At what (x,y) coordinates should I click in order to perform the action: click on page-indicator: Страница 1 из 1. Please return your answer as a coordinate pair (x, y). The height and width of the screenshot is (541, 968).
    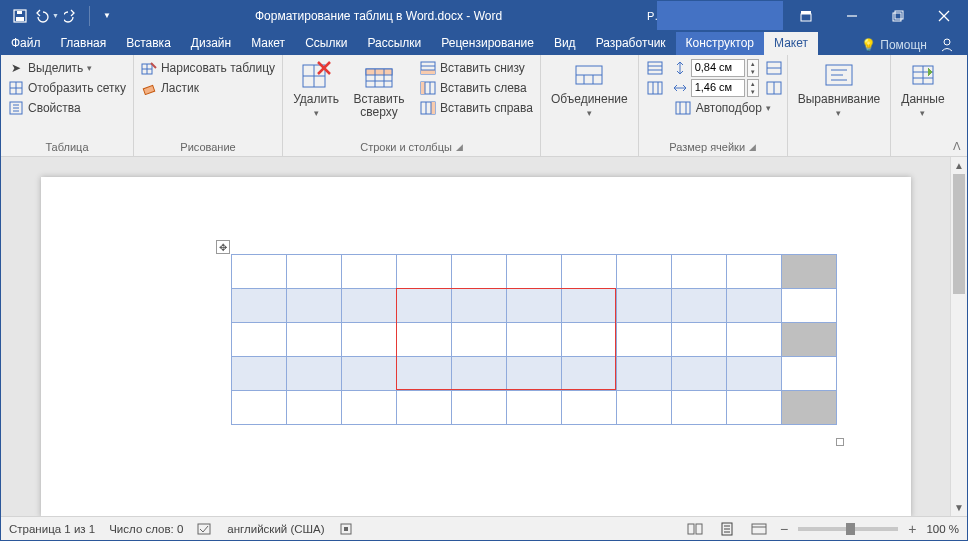
    Looking at the image, I should click on (52, 529).